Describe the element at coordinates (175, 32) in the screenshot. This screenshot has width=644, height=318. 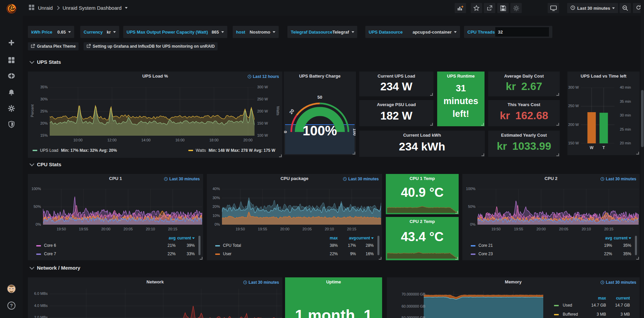
I see `variable-ups-max-output: UPS Max Output Power Capacity (Watt) 865` at that location.